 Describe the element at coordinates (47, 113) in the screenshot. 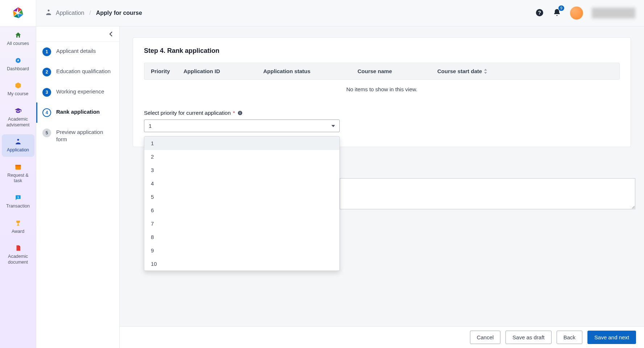

I see `step-number: 4` at that location.